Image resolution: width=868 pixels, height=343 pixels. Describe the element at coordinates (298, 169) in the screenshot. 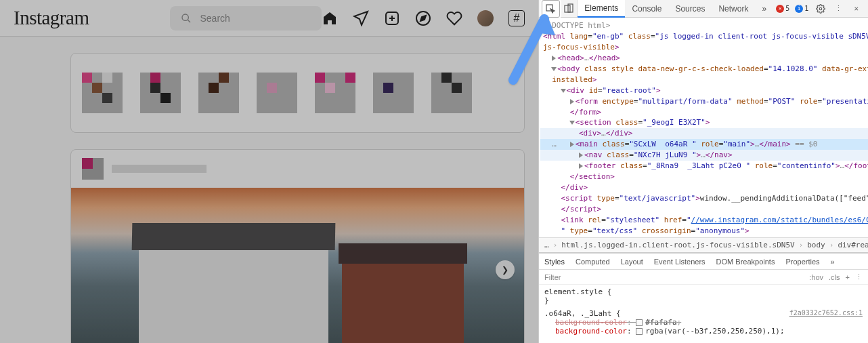

I see `post-header` at that location.